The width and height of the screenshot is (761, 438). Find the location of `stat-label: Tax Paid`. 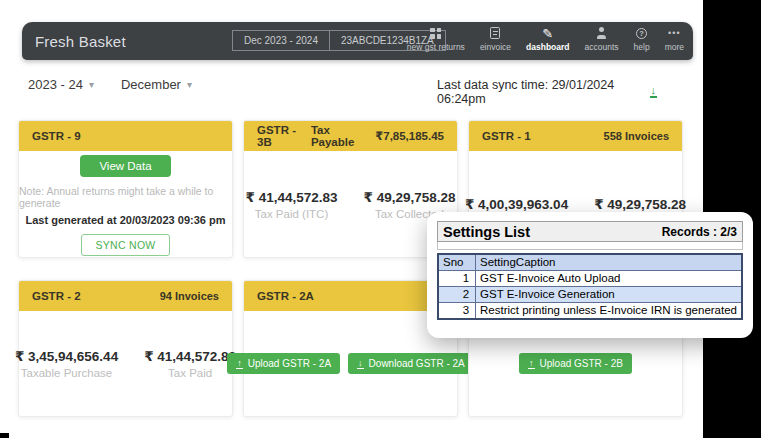

stat-label: Tax Paid is located at coordinates (190, 373).